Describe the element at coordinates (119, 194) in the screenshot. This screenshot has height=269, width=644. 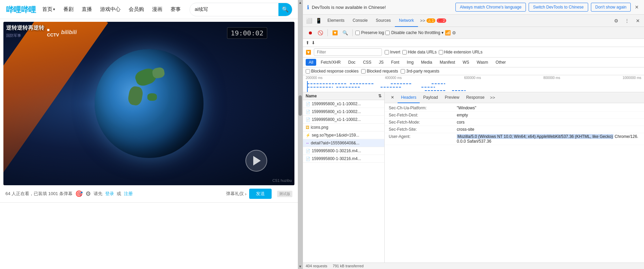
I see `or-text: 或` at that location.